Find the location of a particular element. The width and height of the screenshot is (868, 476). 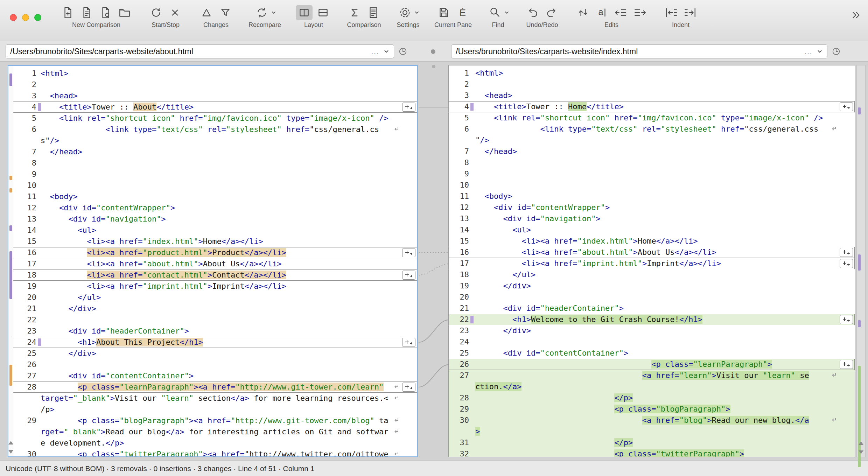

code-line: 25 <div id="contentContainer"> is located at coordinates (652, 353).